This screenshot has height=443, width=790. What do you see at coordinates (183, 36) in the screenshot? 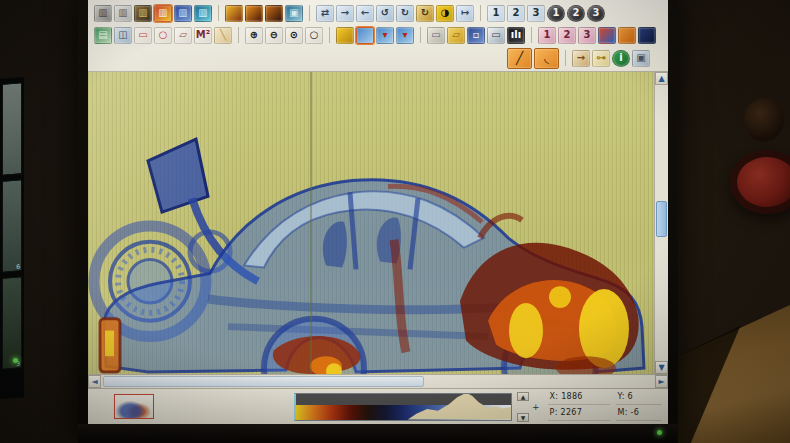
I see `draw-polygon-button: ▱` at bounding box center [183, 36].